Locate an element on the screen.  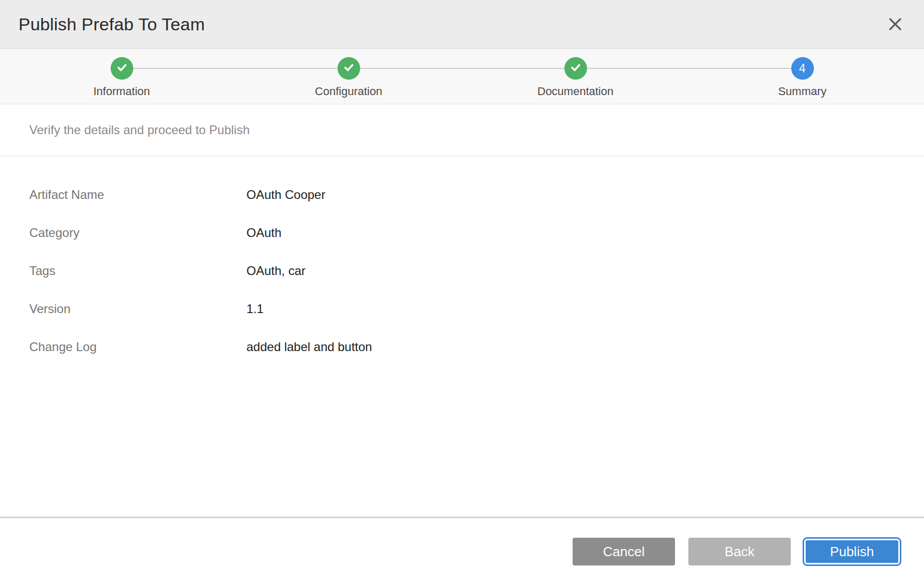
row-value: added label and button is located at coordinates (309, 347).